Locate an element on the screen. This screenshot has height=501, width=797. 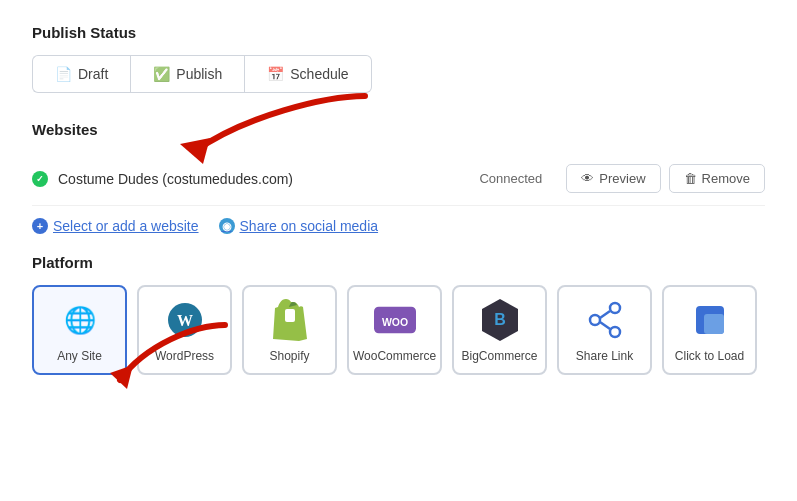
svg-text: B is located at coordinates (500, 320).